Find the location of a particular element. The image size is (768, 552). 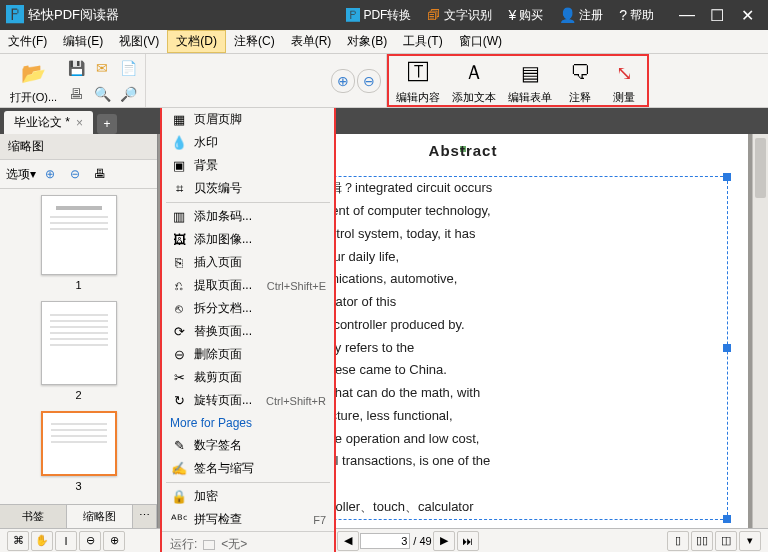

menu-item: 💧水印 is located at coordinates (248, 142).